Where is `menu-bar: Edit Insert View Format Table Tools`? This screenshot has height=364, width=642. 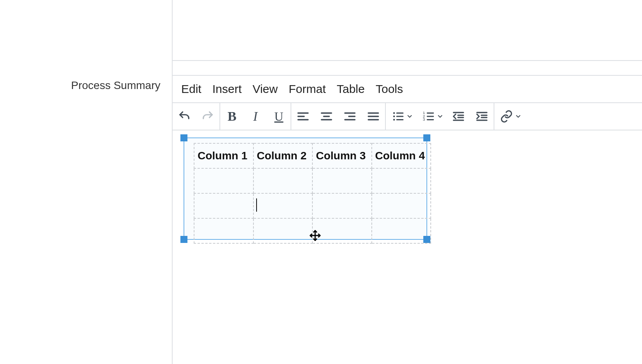 menu-bar: Edit Insert View Format Table Tools is located at coordinates (407, 89).